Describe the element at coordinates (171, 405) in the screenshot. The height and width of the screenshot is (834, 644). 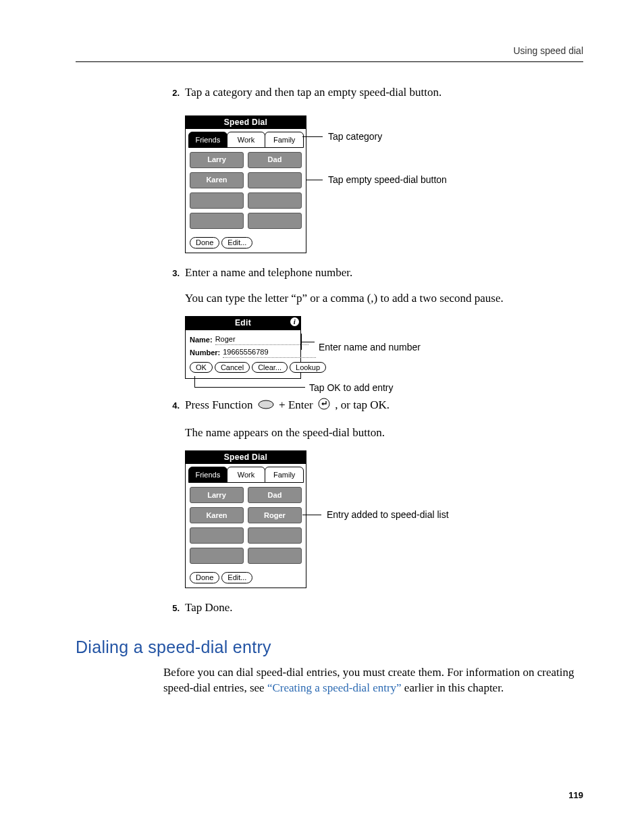
I see `step-number: 4.` at that location.